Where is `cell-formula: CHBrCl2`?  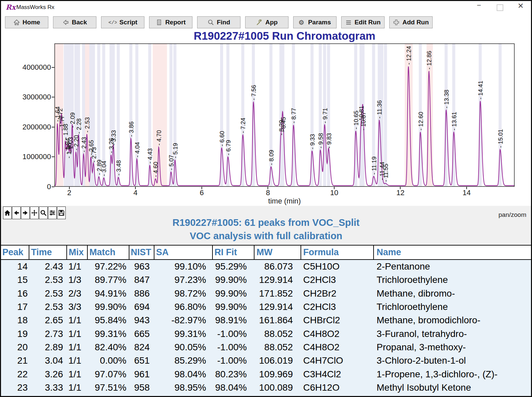 cell-formula: CHBrCl2 is located at coordinates (338, 320).